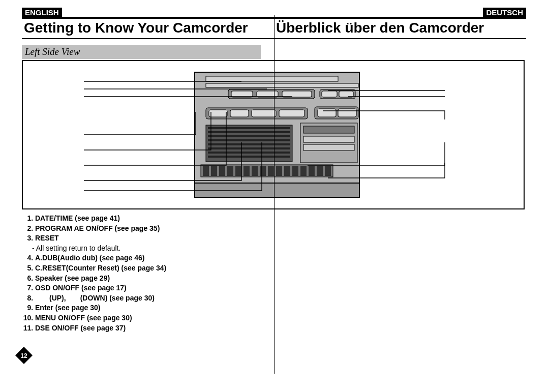  I want to click on column-divider, so click(274, 194).